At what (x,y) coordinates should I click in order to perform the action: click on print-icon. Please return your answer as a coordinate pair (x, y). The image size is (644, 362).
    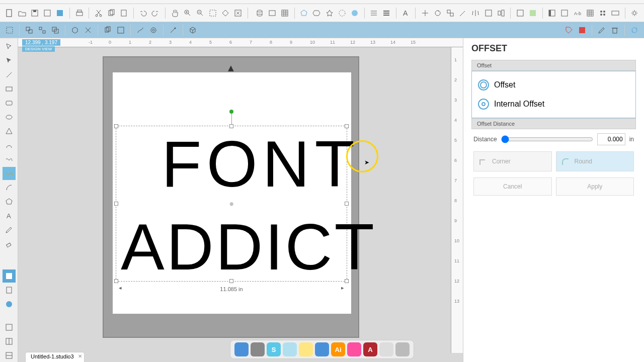
    Looking at the image, I should click on (79, 13).